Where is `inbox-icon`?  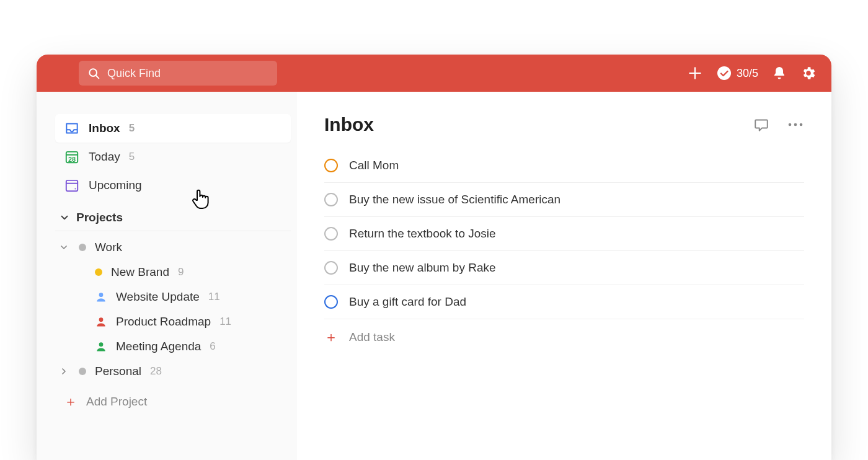 inbox-icon is located at coordinates (72, 128).